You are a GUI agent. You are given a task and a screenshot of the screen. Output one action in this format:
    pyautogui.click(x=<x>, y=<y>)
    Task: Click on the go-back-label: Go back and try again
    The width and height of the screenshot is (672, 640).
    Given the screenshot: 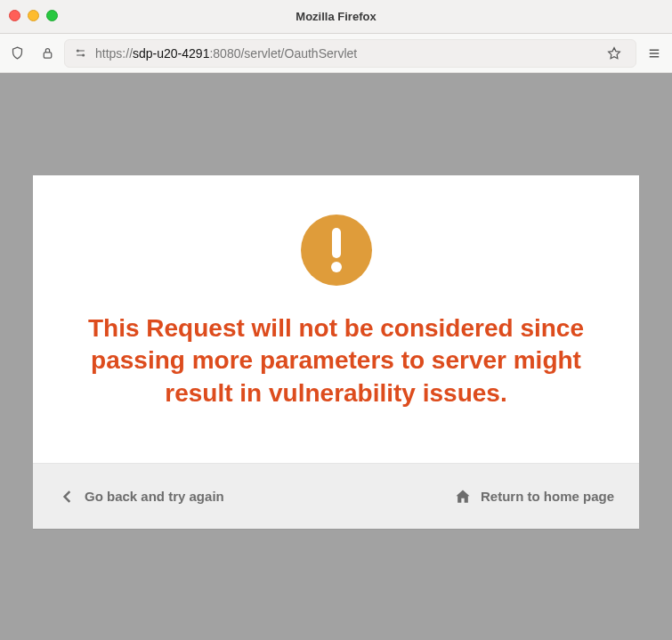 What is the action you would take?
    pyautogui.click(x=155, y=497)
    